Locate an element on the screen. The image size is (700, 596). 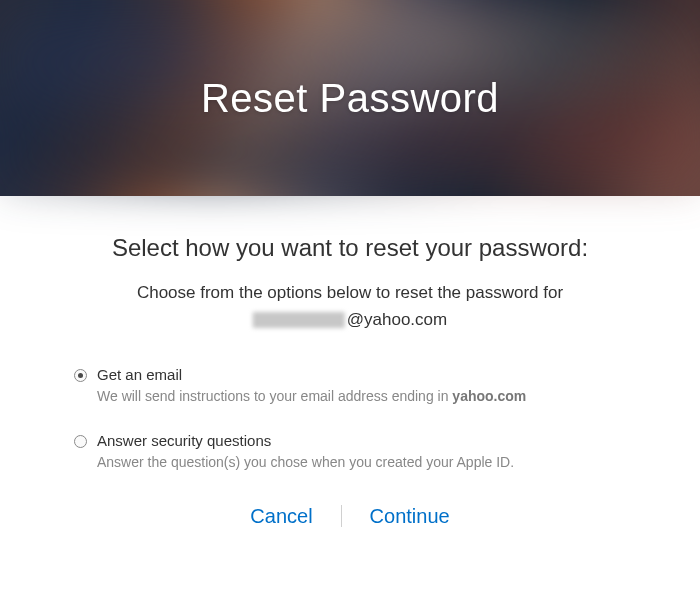
option-get-email: Get an email We will send instructions t… is located at coordinates (358, 386).